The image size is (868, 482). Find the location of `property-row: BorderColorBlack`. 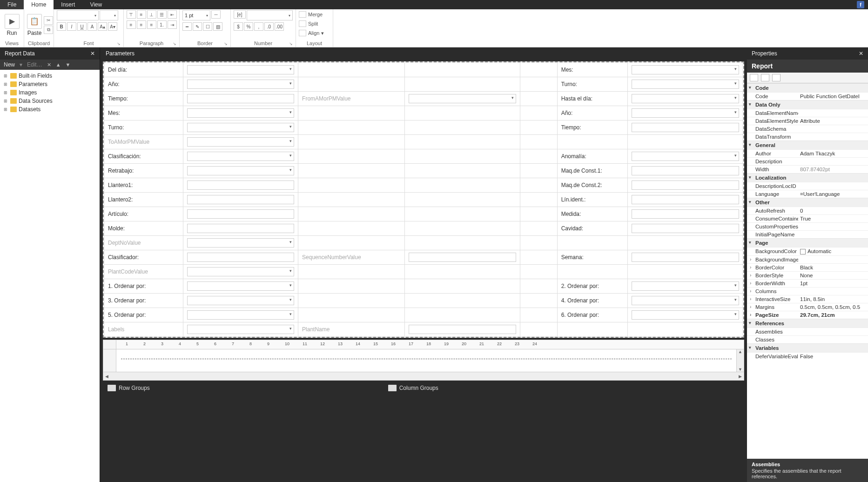

property-row: BorderColorBlack is located at coordinates (807, 267).